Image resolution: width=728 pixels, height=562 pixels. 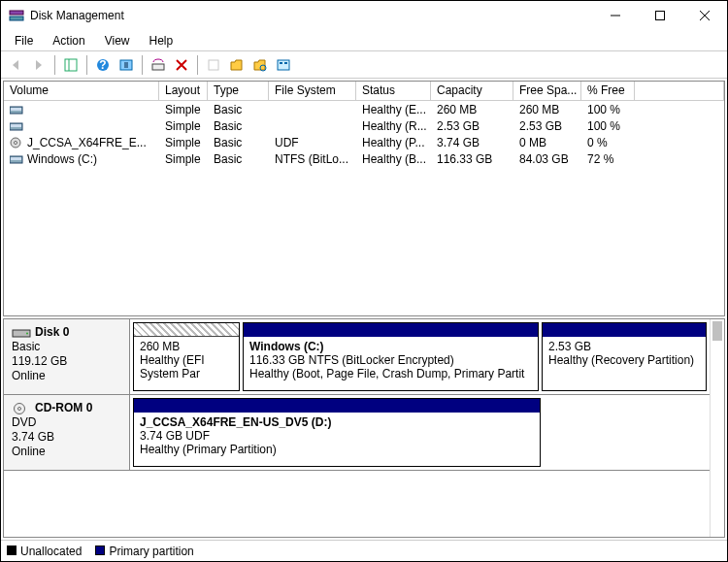 What do you see at coordinates (45, 551) in the screenshot?
I see `legend-unallocated: Unallocated` at bounding box center [45, 551].